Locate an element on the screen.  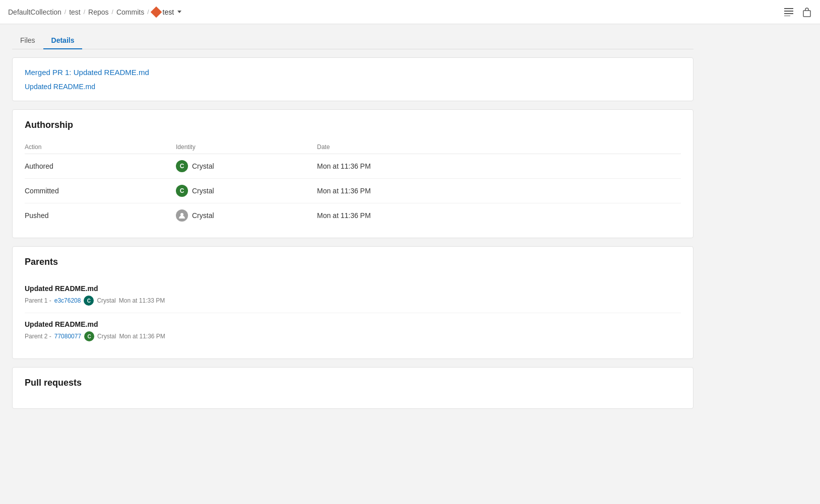
commit-subtitle: Updated README.md is located at coordinates (353, 87).